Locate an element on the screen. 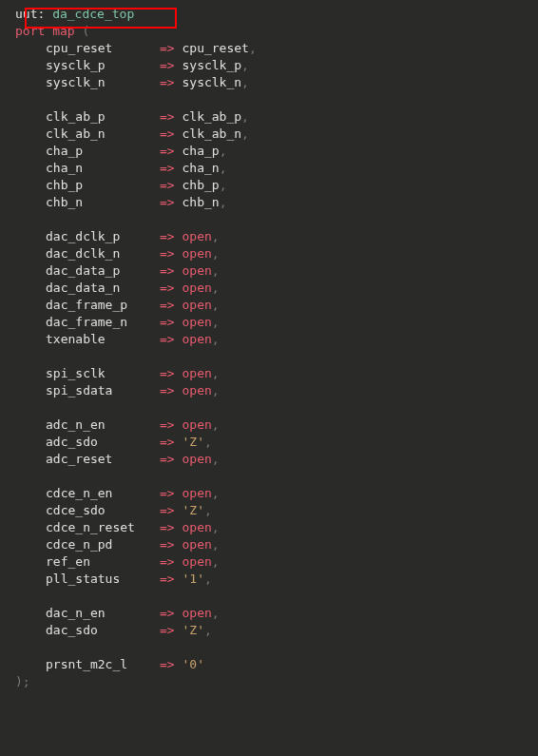 The width and height of the screenshot is (538, 756). port-target: clk_ab_p is located at coordinates (211, 116).